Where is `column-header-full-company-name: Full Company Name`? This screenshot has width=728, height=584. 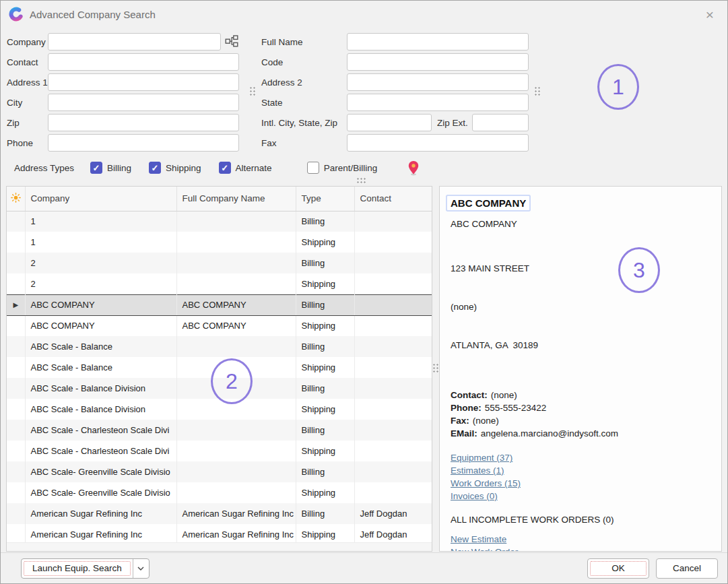 column-header-full-company-name: Full Company Name is located at coordinates (236, 199).